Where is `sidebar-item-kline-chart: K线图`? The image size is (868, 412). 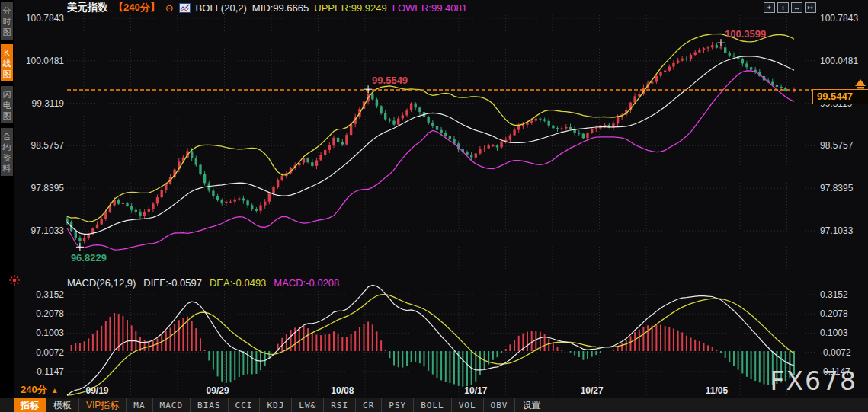 sidebar-item-kline-chart: K线图 is located at coordinates (7, 62).